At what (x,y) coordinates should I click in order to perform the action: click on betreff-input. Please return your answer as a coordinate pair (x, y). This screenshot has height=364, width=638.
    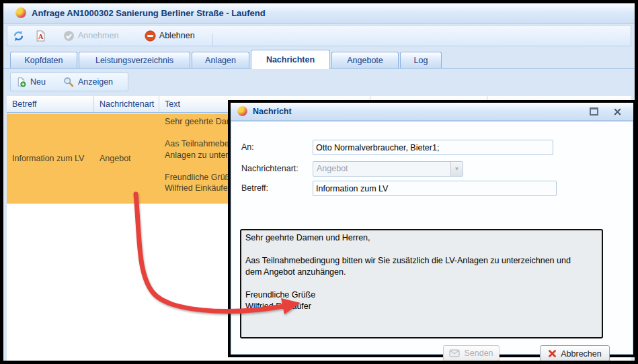
    Looking at the image, I should click on (434, 188).